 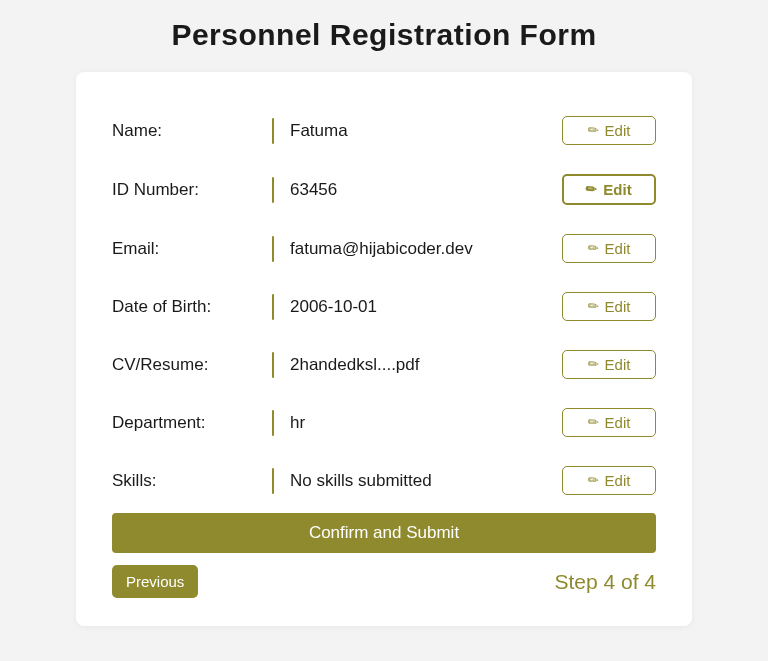 I want to click on previous-button: Previous, so click(x=155, y=582).